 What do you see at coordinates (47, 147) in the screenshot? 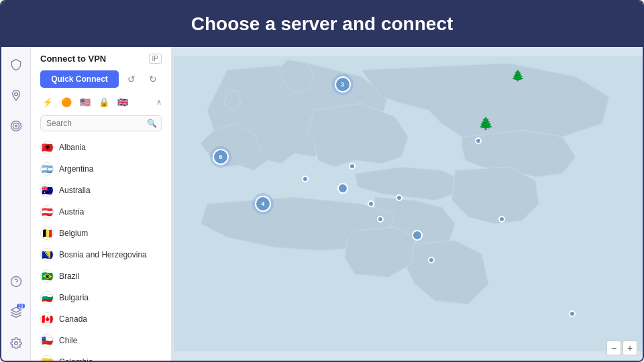
I see `flag-icon: 🇦🇱` at bounding box center [47, 147].